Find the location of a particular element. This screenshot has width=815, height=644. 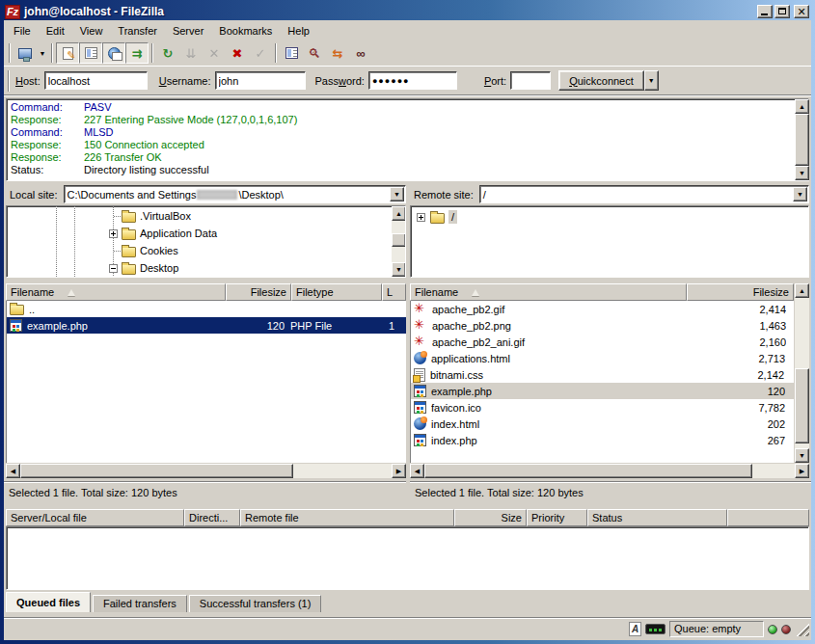

column-header-remote-file: Remote file is located at coordinates (347, 518).